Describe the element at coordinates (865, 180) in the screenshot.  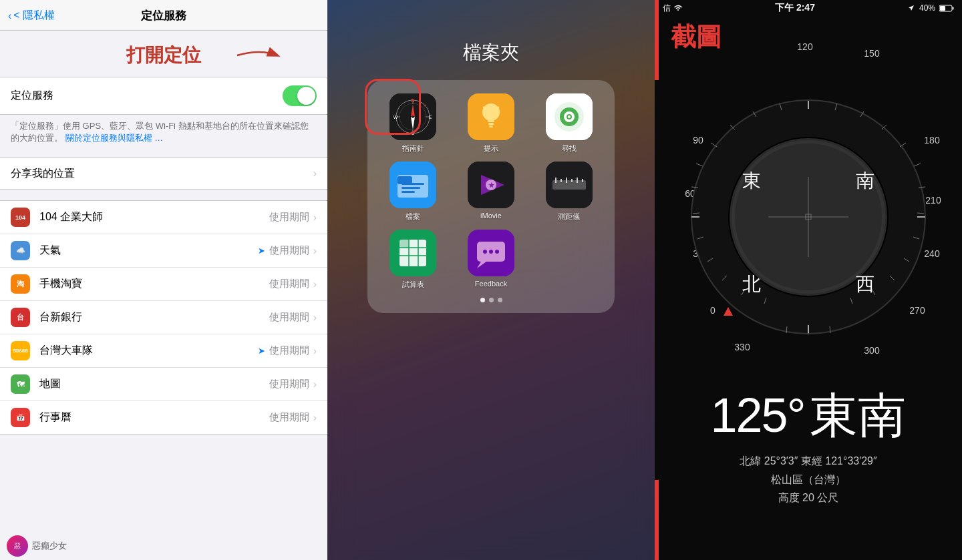
I see `svg-text: 南` at that location.